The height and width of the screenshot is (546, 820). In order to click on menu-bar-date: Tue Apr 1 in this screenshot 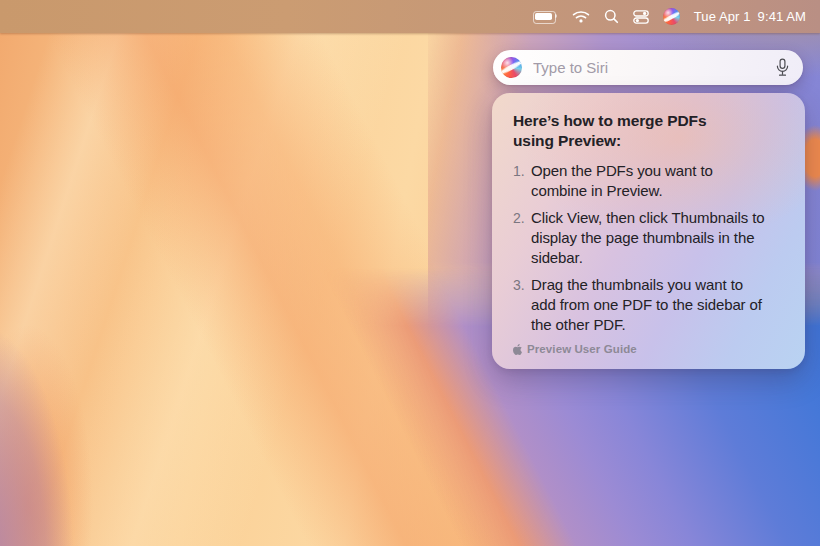, I will do `click(722, 16)`.